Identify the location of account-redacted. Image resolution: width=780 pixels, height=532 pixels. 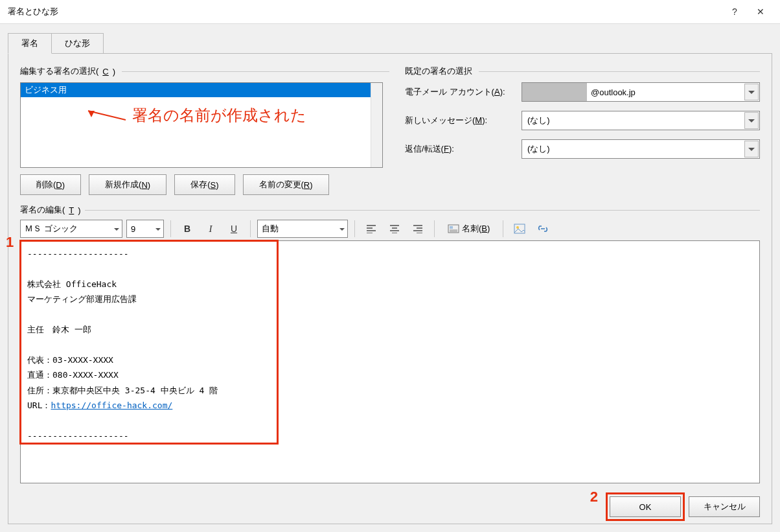
(555, 92).